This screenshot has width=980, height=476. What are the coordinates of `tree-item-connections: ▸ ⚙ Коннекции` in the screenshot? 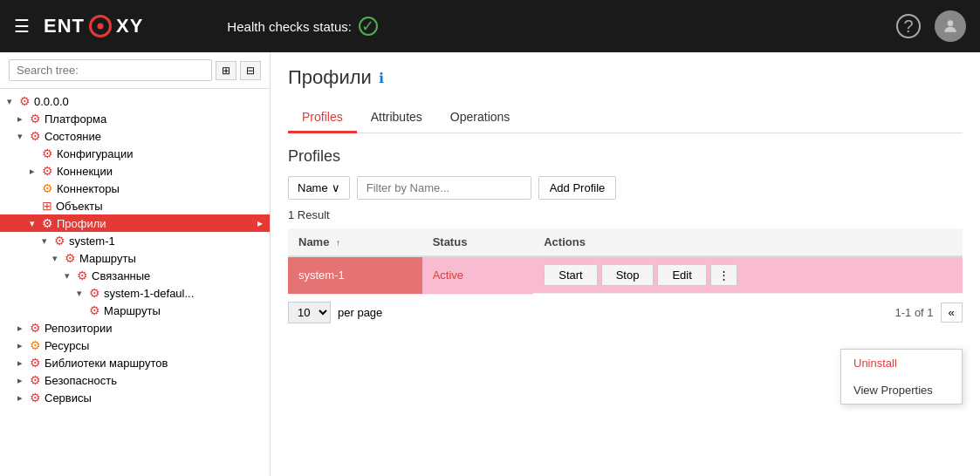 It's located at (134, 171).